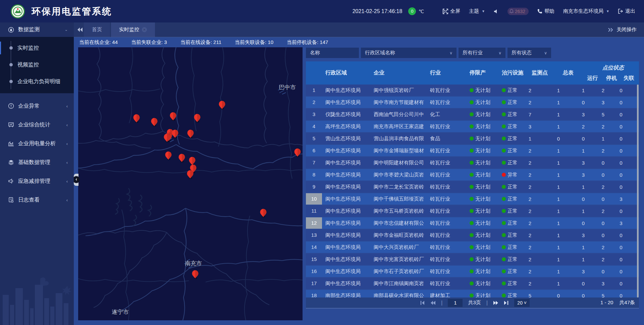  I want to click on table-row: 4高坪生态环境局南充市高坪区王家店建砖瓦行业无计划正常31220, so click(472, 126).